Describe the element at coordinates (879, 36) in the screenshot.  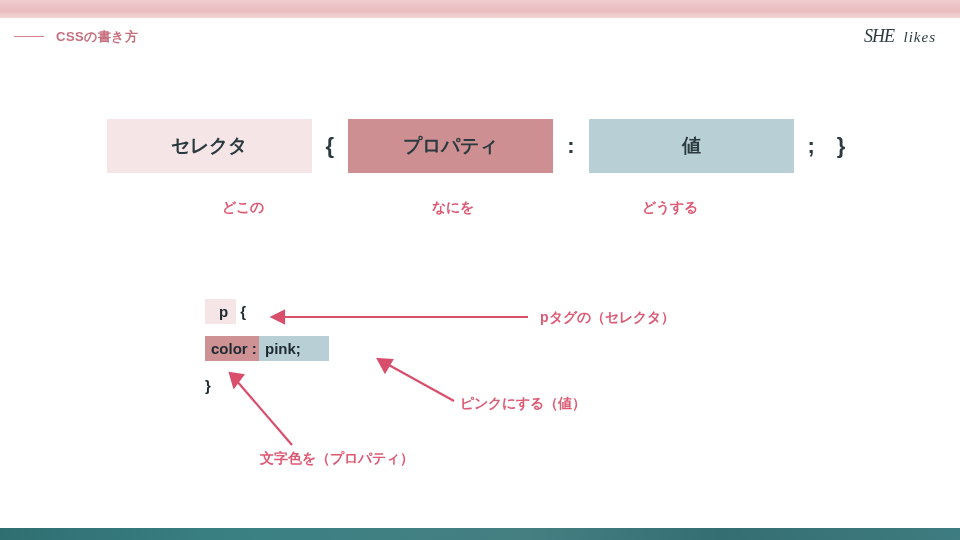
I see `brand-she: SHE` at that location.